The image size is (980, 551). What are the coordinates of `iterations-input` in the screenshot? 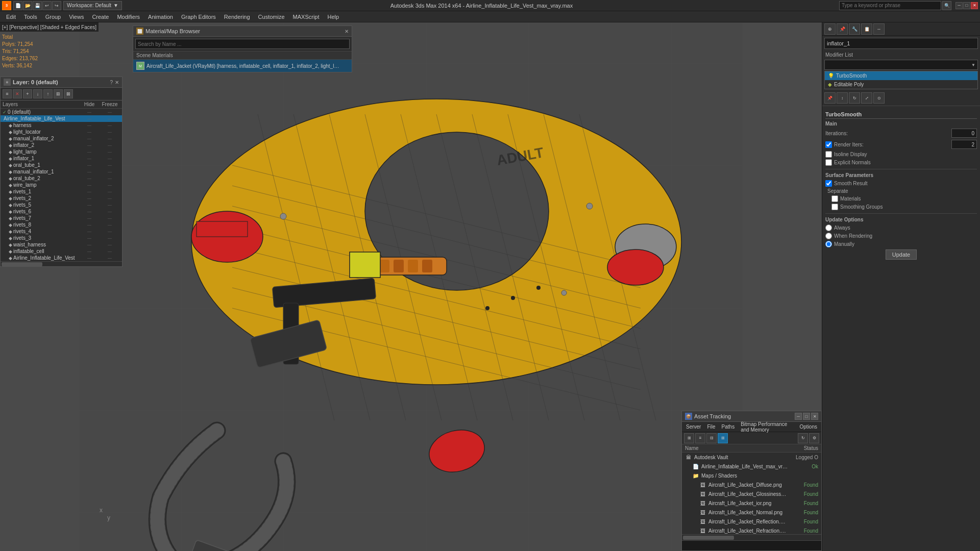 It's located at (964, 133).